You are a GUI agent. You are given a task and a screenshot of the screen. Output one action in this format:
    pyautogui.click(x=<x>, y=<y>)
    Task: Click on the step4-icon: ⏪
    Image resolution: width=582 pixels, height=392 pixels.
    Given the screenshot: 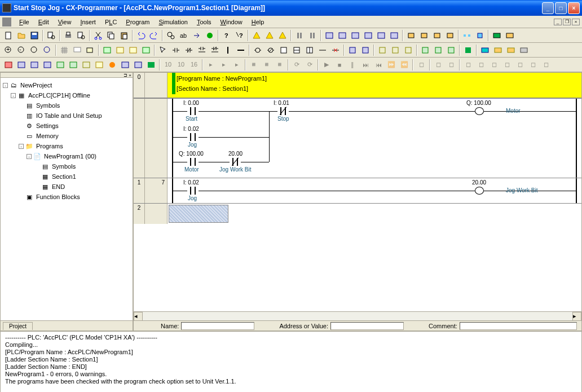 What is the action you would take?
    pyautogui.click(x=404, y=65)
    